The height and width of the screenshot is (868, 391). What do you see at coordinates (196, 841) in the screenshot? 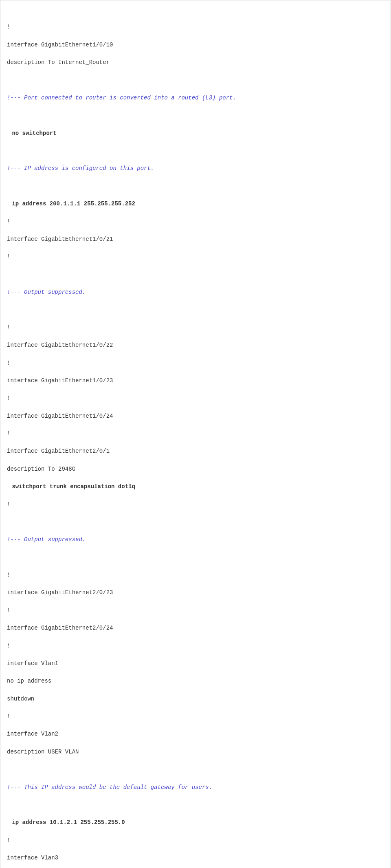
I see `code-line-47: !` at bounding box center [196, 841].